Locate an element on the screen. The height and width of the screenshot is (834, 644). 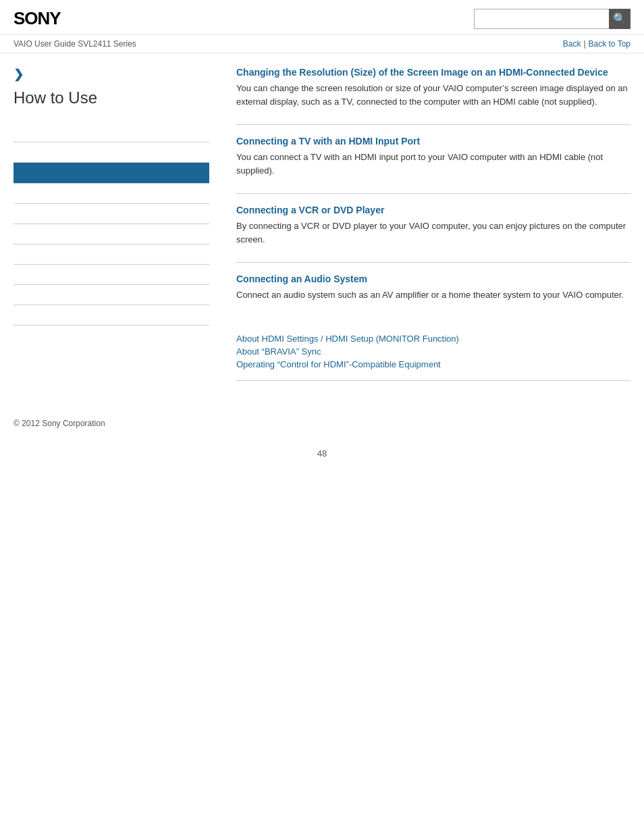
related-link-3: Operating “Control for HDMI”-Compatible … is located at coordinates (433, 365).